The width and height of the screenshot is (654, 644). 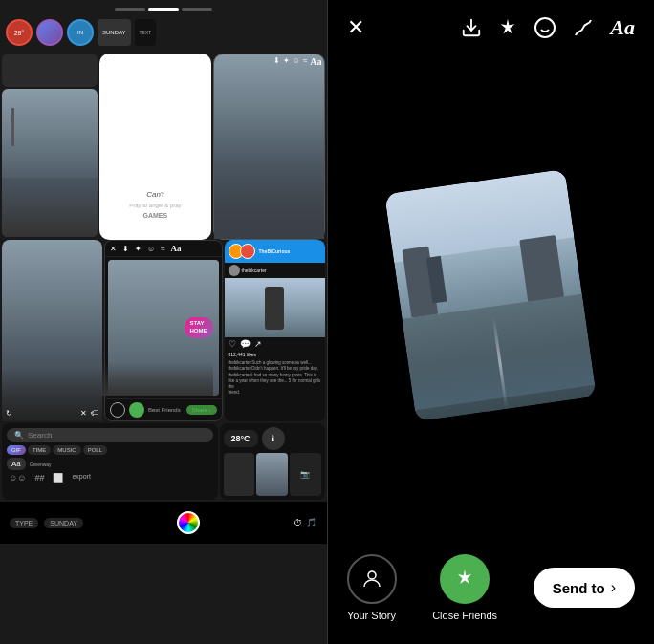 I want to click on your-story-circle, so click(x=372, y=579).